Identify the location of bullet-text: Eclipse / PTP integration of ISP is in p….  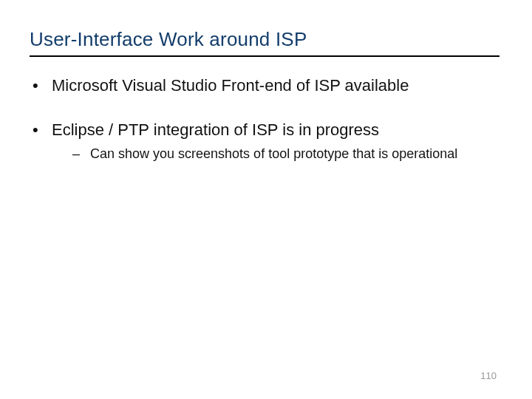
(216, 130).